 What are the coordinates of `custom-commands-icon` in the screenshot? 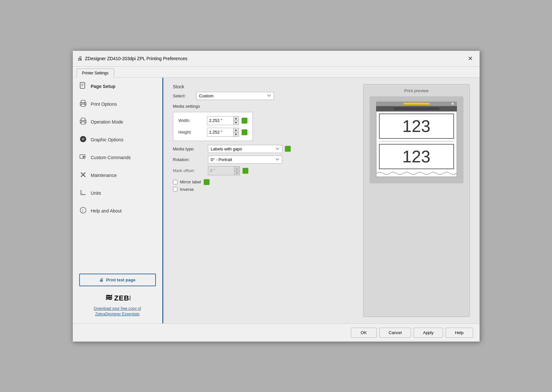 It's located at (83, 158).